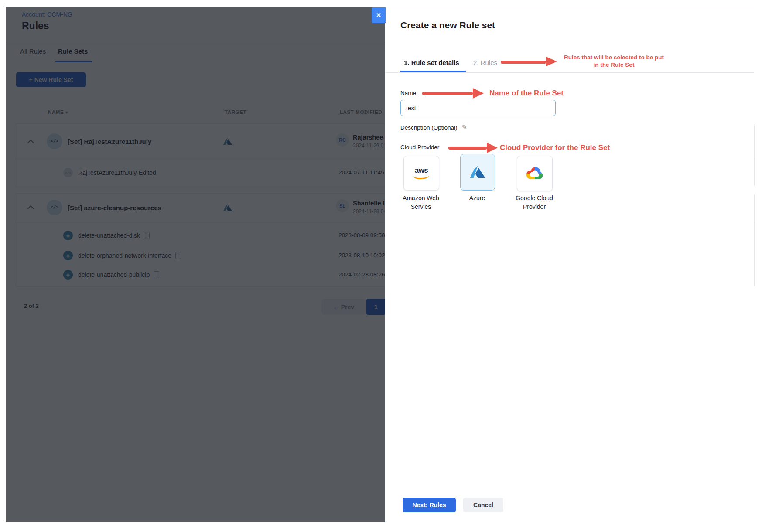 This screenshot has height=532, width=779. Describe the element at coordinates (535, 174) in the screenshot. I see `gcp-icon` at that location.